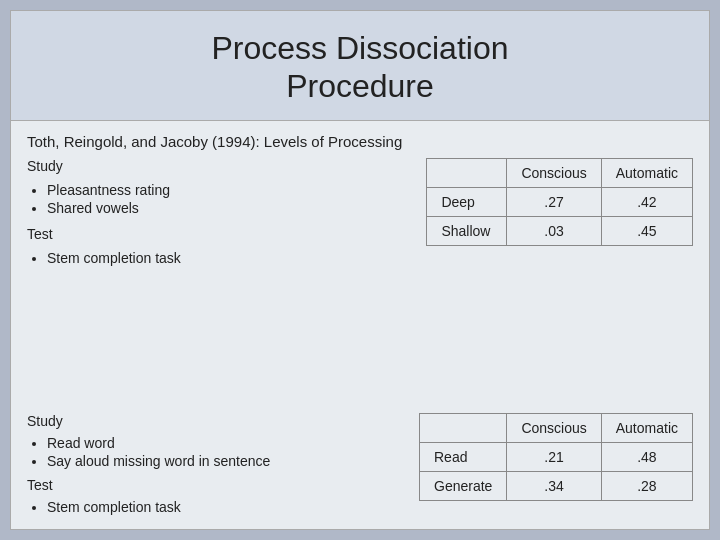 The width and height of the screenshot is (720, 540). What do you see at coordinates (560, 230) in the screenshot?
I see `table-row: Shallow .03 .45` at bounding box center [560, 230].